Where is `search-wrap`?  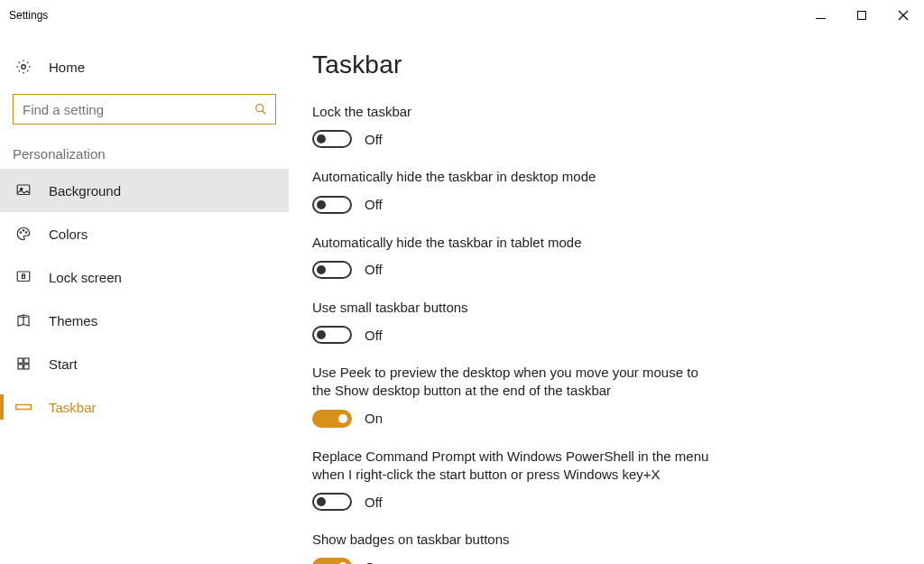 search-wrap is located at coordinates (144, 112).